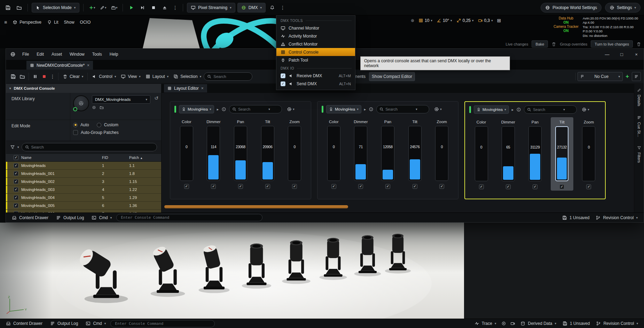 The height and width of the screenshot is (328, 644). What do you see at coordinates (18, 147) in the screenshot?
I see `chevron-down-icon: ▾` at bounding box center [18, 147].